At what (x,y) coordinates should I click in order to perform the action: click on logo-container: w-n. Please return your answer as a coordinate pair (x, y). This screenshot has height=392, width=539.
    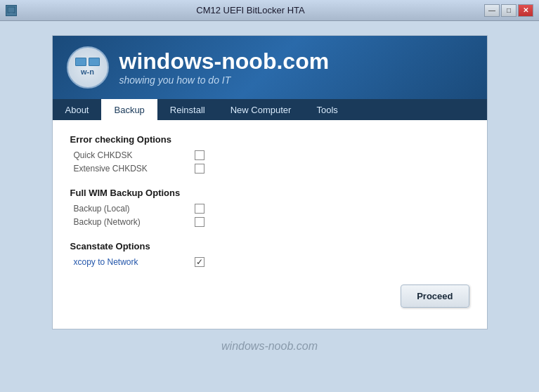
    Looking at the image, I should click on (88, 67).